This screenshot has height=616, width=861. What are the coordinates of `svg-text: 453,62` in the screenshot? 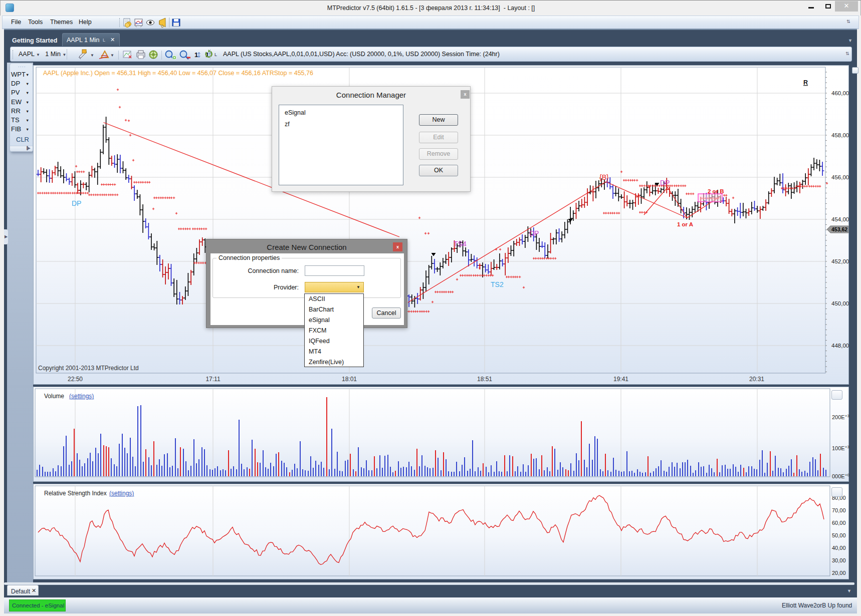 It's located at (839, 229).